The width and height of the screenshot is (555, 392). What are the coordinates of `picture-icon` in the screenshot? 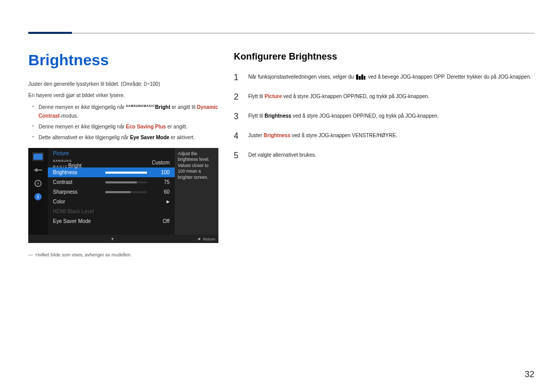 It's located at (38, 157).